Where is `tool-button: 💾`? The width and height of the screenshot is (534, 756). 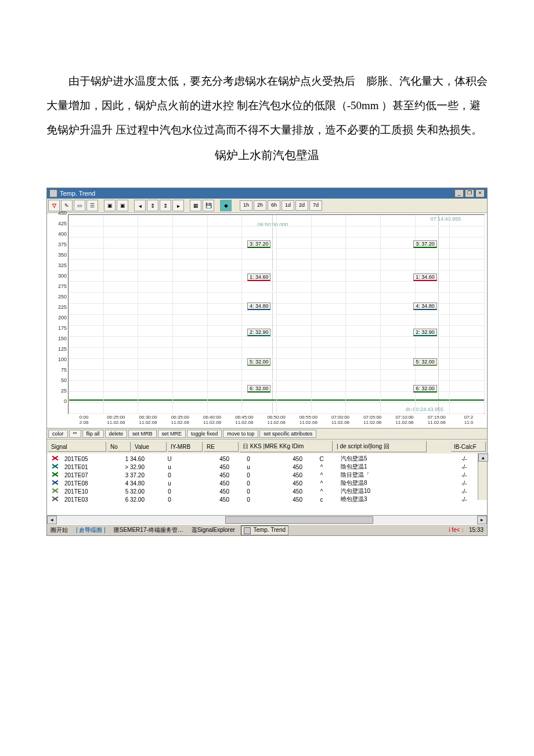
tool-button: 💾 is located at coordinates (208, 206).